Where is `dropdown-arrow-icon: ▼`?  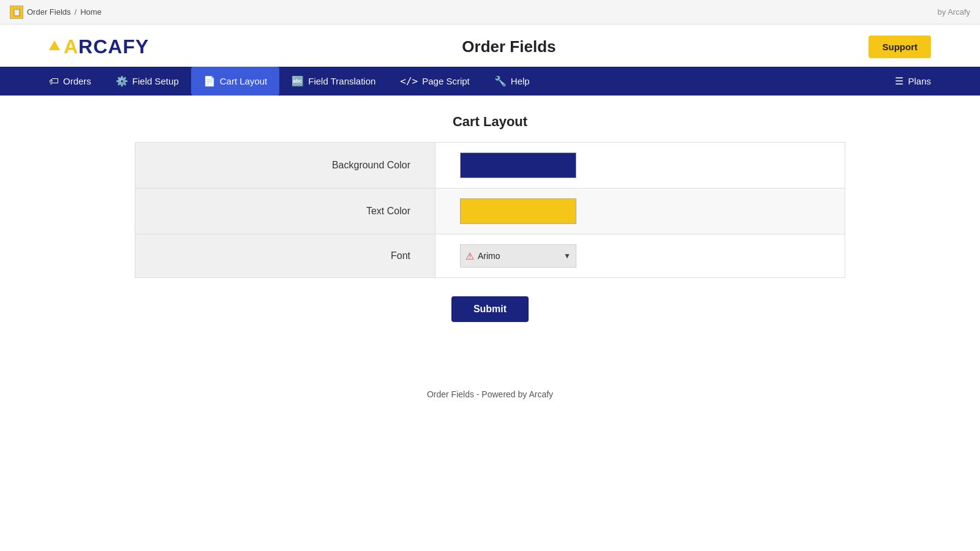
dropdown-arrow-icon: ▼ is located at coordinates (567, 256).